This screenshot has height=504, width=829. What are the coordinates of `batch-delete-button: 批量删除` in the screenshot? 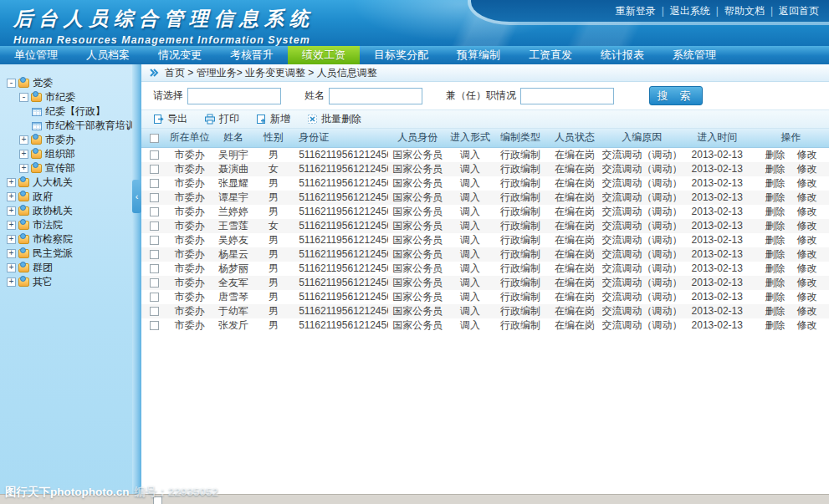 It's located at (335, 119).